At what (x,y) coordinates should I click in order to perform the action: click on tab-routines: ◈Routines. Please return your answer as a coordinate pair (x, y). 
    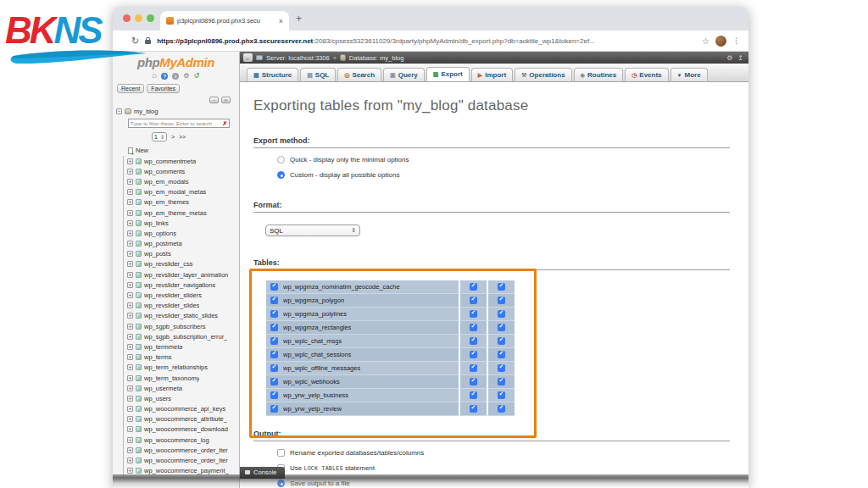
    Looking at the image, I should click on (598, 75).